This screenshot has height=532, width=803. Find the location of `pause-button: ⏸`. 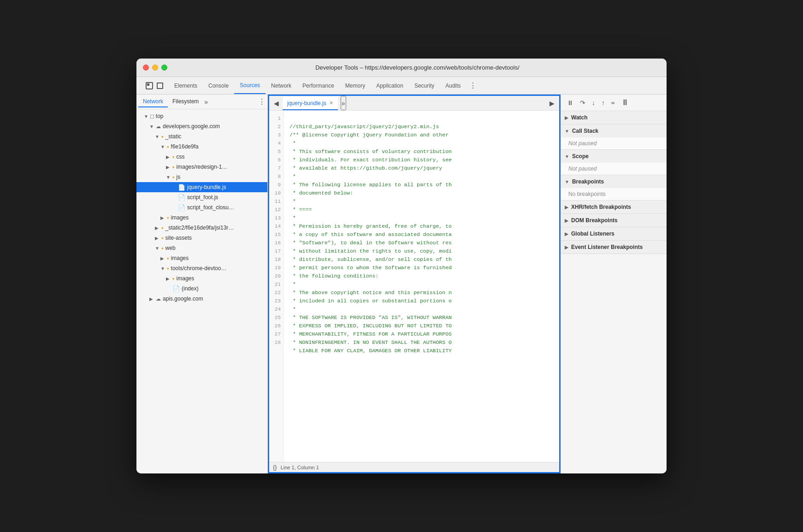

pause-button: ⏸ is located at coordinates (570, 103).